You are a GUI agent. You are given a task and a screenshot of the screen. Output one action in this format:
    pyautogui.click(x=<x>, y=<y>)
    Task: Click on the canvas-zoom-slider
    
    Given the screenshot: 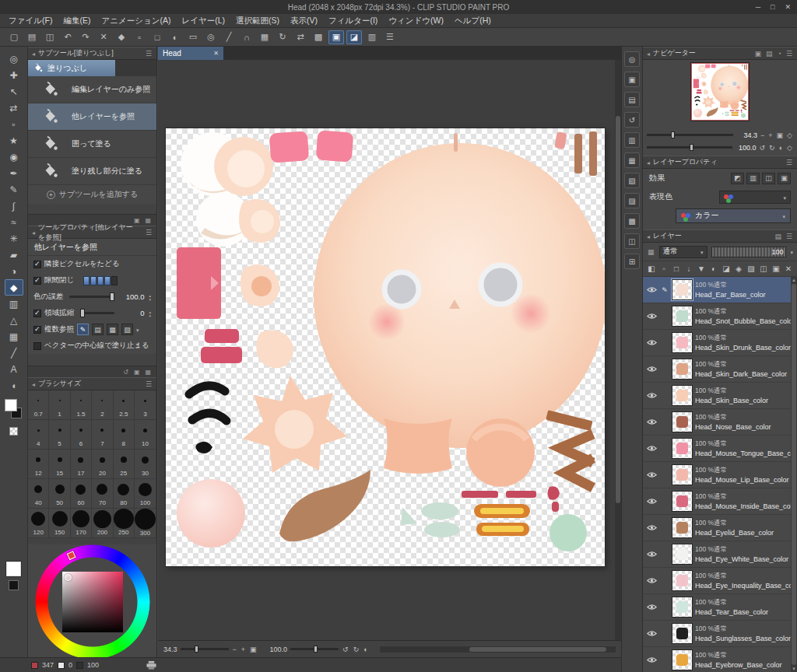 What is the action you would take?
    pyautogui.click(x=205, y=649)
    